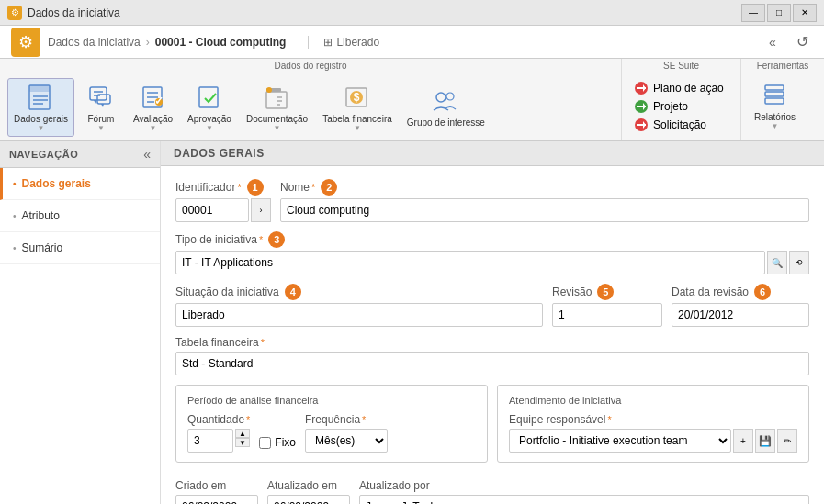  I want to click on breadcrumb-base: Dados da iniciativa, so click(94, 42).